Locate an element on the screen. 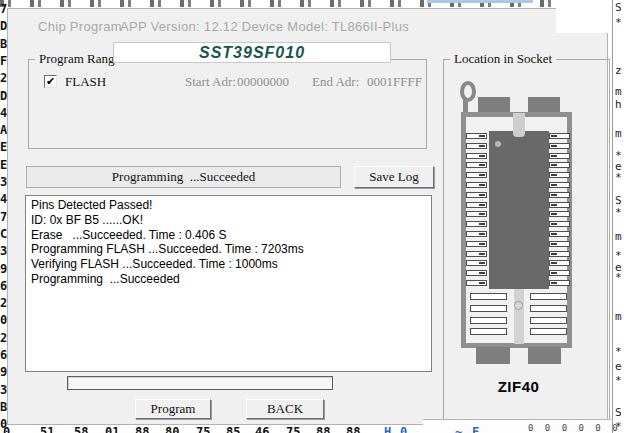  log-line: Programming ...Succeeded is located at coordinates (231, 280).